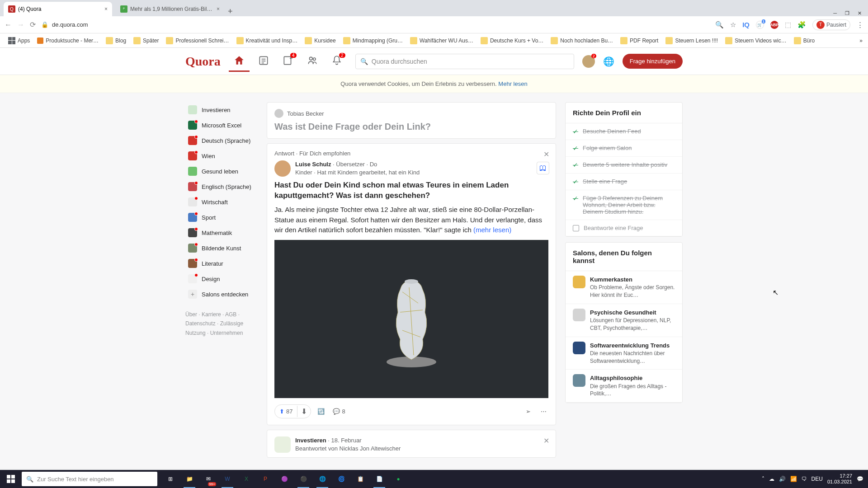 The width and height of the screenshot is (868, 488). I want to click on new-tab-button: +, so click(231, 12).